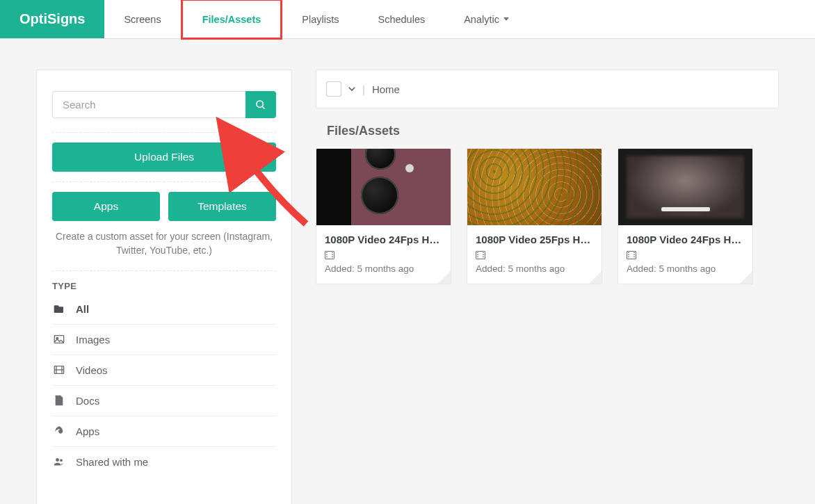 The image size is (815, 504). Describe the element at coordinates (142, 19) in the screenshot. I see `tab-screens: Screens` at that location.